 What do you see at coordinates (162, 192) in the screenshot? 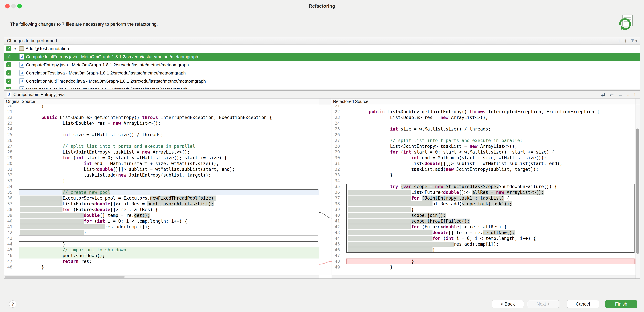
I see `code-line: 35 // create new pool` at bounding box center [162, 192].